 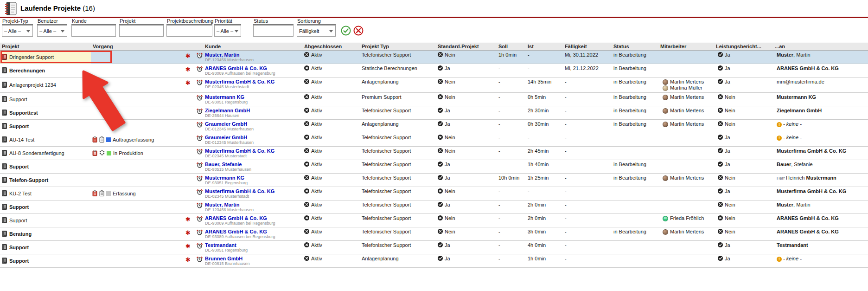 What do you see at coordinates (189, 140) in the screenshot?
I see `priority-flag-cell` at bounding box center [189, 140].